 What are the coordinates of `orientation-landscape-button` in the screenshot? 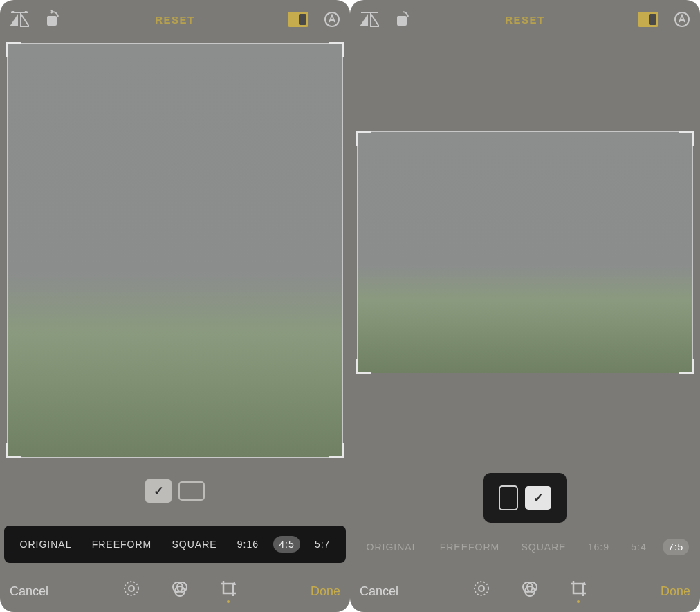 It's located at (192, 491).